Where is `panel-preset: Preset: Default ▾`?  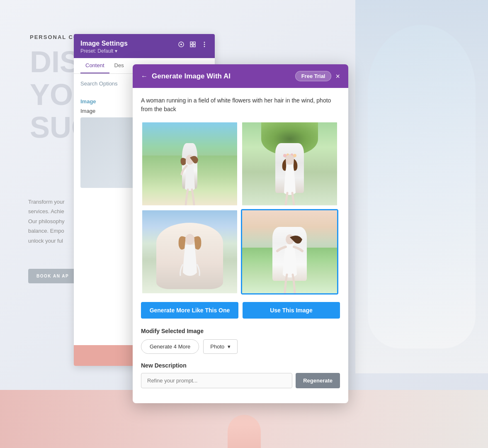 panel-preset: Preset: Default ▾ is located at coordinates (104, 51).